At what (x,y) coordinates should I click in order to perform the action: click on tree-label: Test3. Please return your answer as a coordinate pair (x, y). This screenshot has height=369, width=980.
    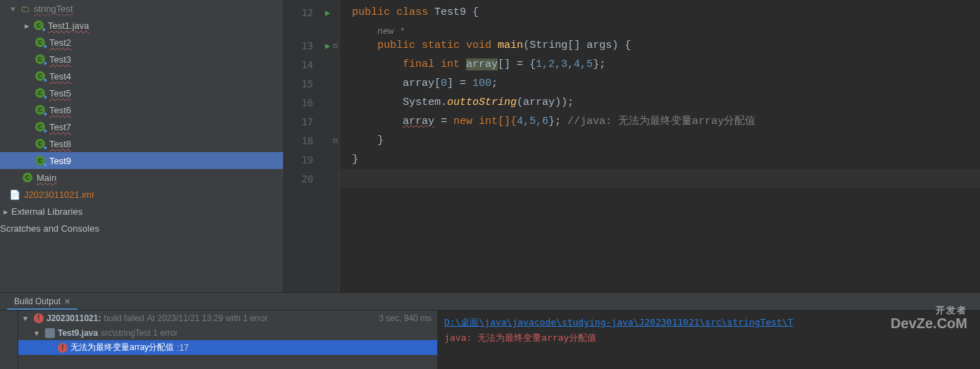
    Looking at the image, I should click on (61, 59).